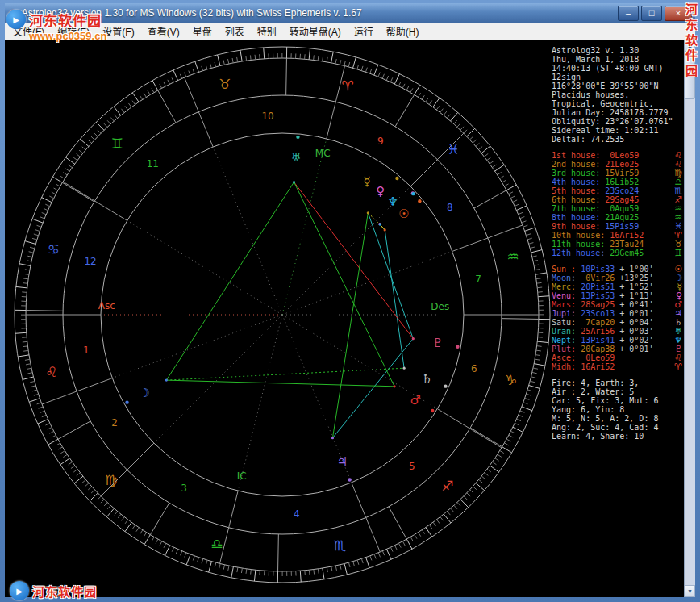 The height and width of the screenshot is (602, 700). I want to click on sign-boundary, so click(160, 518).